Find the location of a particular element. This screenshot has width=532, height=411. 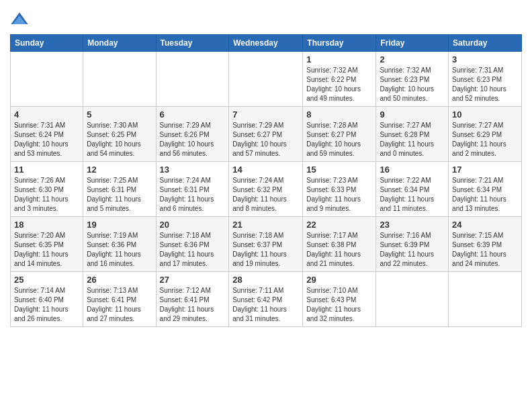

calendar-cell: 14Sunrise: 7:24 AM Sunset: 6:32 PM Dayli… is located at coordinates (266, 189).